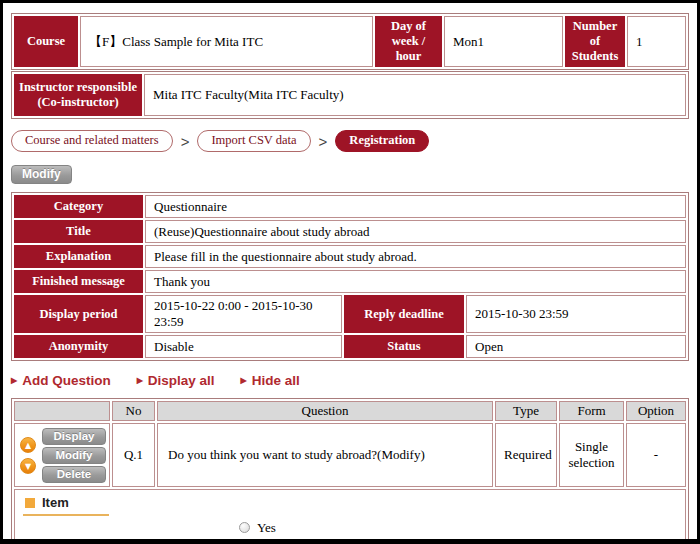  Describe the element at coordinates (576, 314) in the screenshot. I see `reply-deadline-value: 2015-10-30 23:59` at that location.